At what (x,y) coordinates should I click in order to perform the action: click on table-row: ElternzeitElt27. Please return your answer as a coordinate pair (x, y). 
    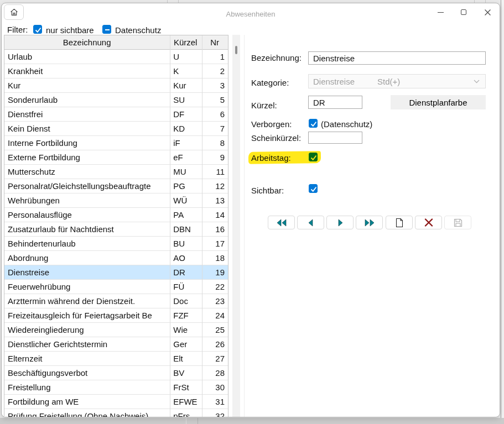
    Looking at the image, I should click on (116, 359).